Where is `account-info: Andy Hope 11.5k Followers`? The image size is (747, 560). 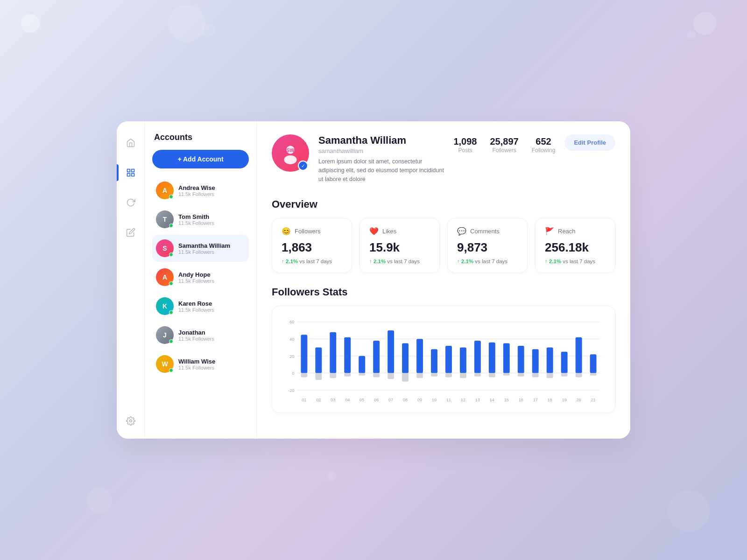 account-info: Andy Hope 11.5k Followers is located at coordinates (196, 277).